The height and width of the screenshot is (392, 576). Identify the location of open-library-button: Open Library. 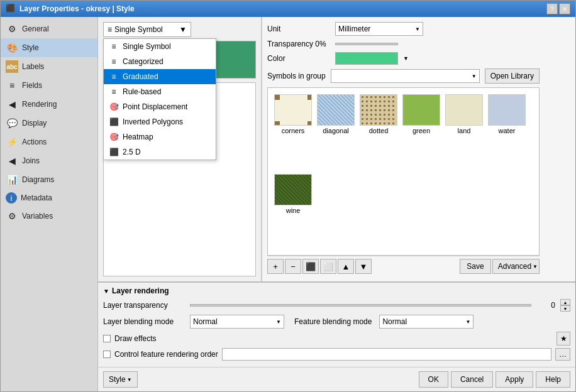
(512, 76).